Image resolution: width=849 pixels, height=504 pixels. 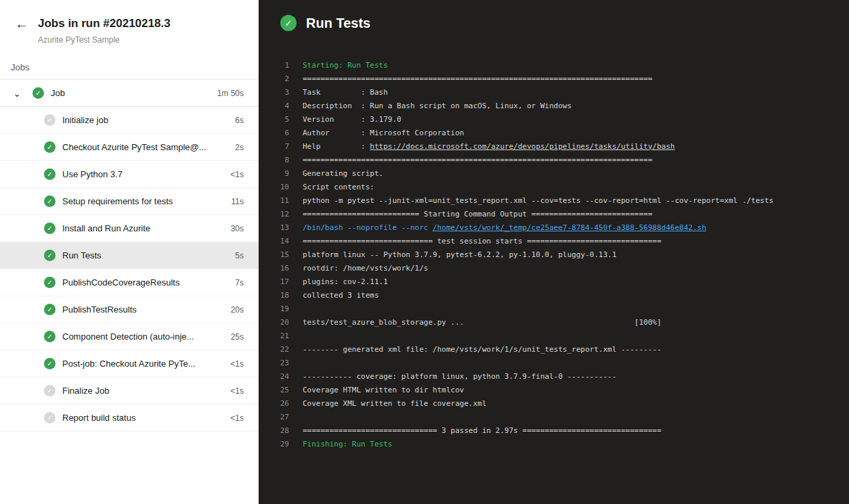 I want to click on log-line: 15platform linux -- Python 3.7.9, pytest…, so click(x=554, y=254).